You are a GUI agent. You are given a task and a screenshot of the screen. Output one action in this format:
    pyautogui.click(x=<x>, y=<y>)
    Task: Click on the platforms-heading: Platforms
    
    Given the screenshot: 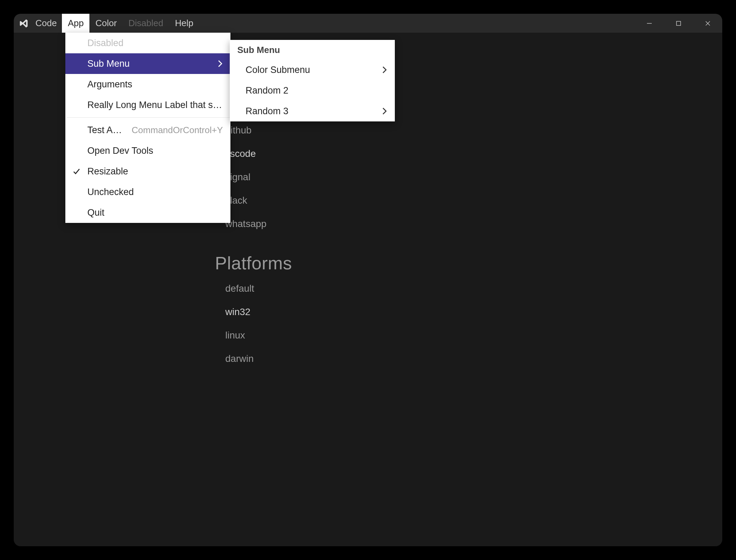 What is the action you would take?
    pyautogui.click(x=462, y=263)
    